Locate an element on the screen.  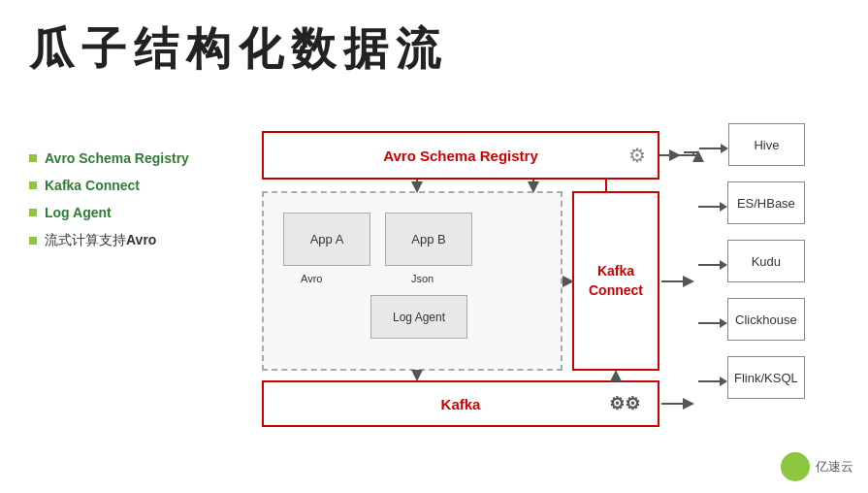
app-b-box: App B is located at coordinates (429, 239).